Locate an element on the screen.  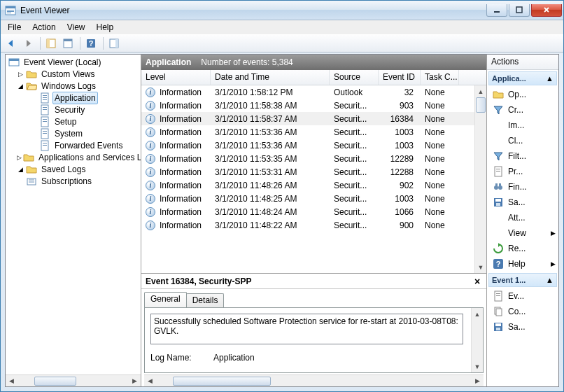
table-row: iInformation3/1/2010 11:48:22 AMSecurit.… is located at coordinates (313, 225).